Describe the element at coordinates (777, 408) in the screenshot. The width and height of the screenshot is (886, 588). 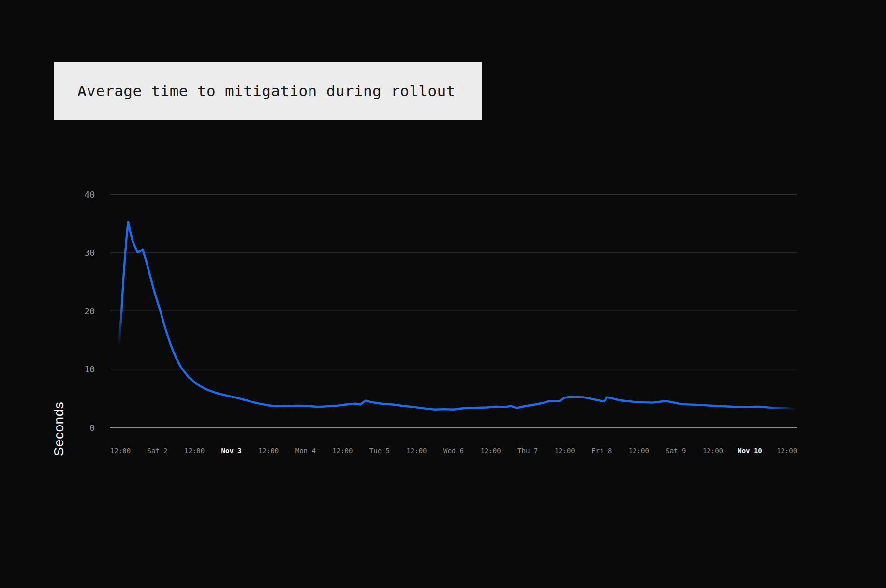
I see `series-line-fade-out` at that location.